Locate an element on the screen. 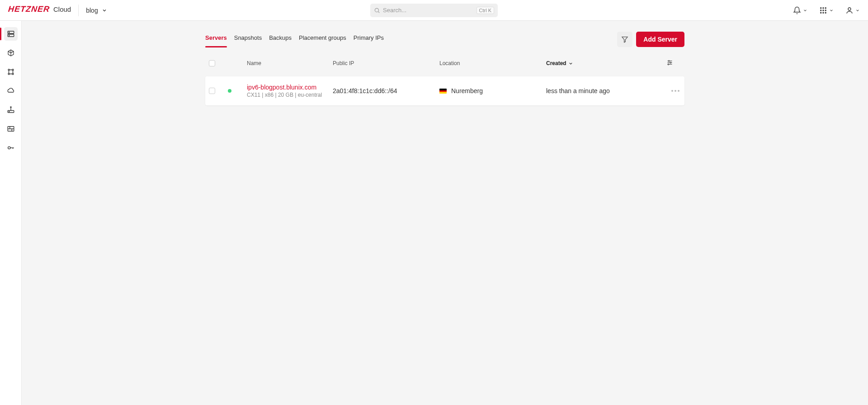  brand: HETZNER Cloud is located at coordinates (43, 10).